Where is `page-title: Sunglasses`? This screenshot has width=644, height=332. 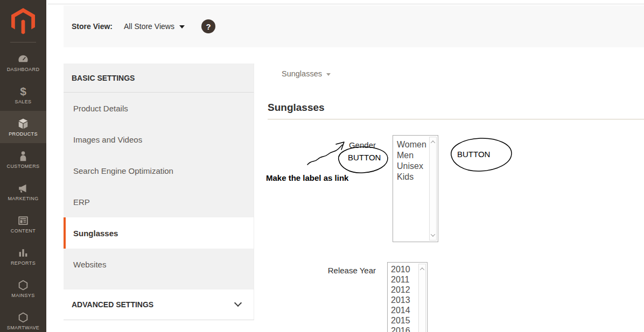
page-title: Sunglasses is located at coordinates (296, 108).